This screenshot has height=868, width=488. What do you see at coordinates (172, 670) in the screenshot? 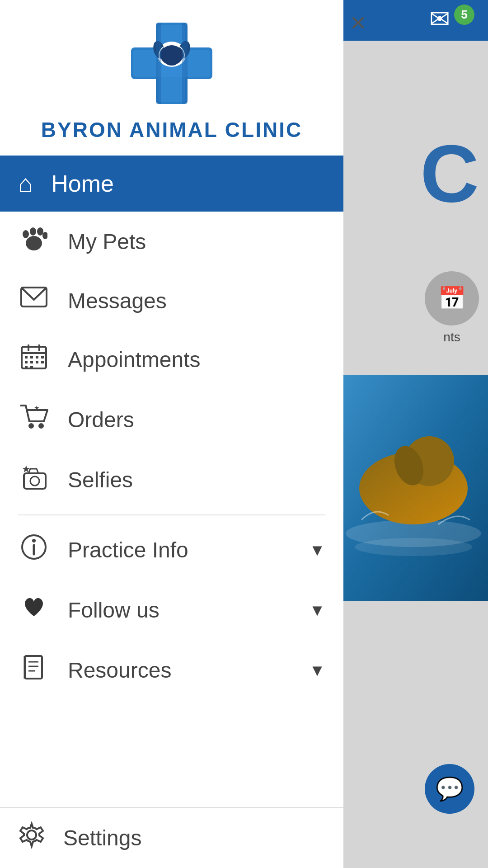
I see `nav-resources: Resources ▼` at bounding box center [172, 670].